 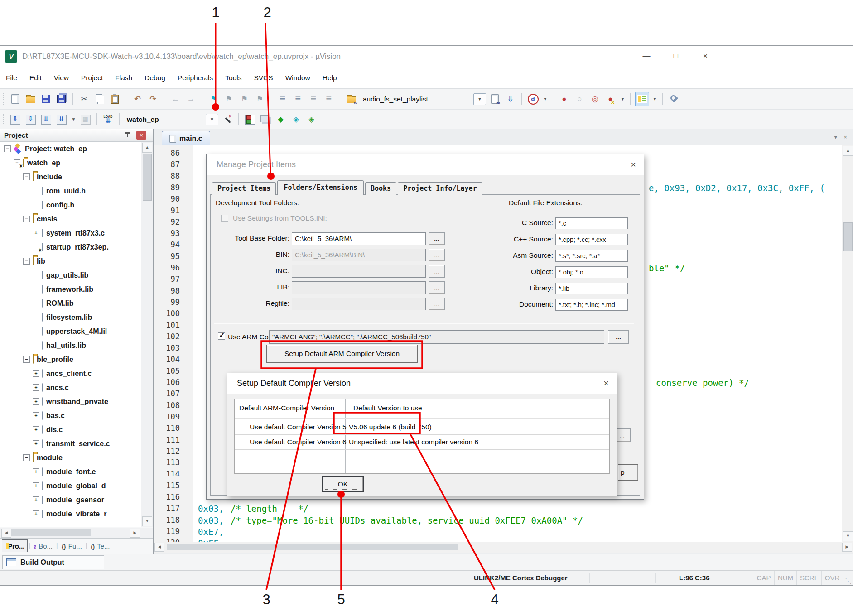 What do you see at coordinates (352, 99) in the screenshot?
I see `find-in-files-icon` at bounding box center [352, 99].